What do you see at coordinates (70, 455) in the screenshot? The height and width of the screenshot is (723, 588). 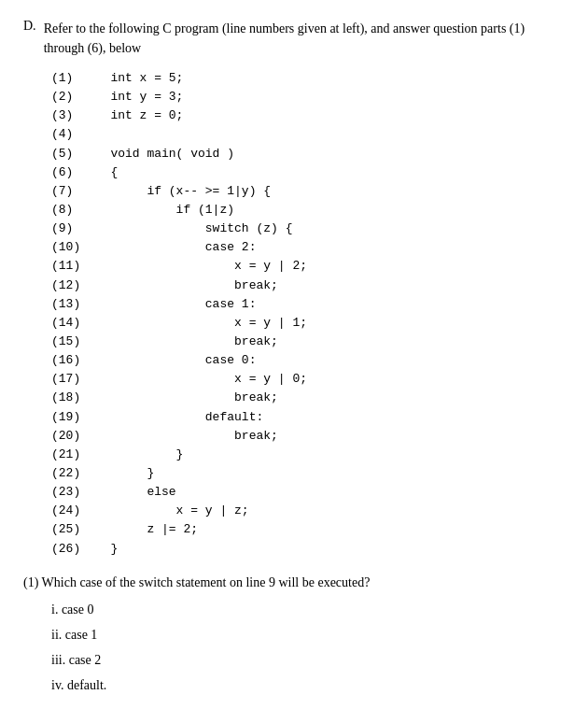 I see `line-number: (21)` at bounding box center [70, 455].